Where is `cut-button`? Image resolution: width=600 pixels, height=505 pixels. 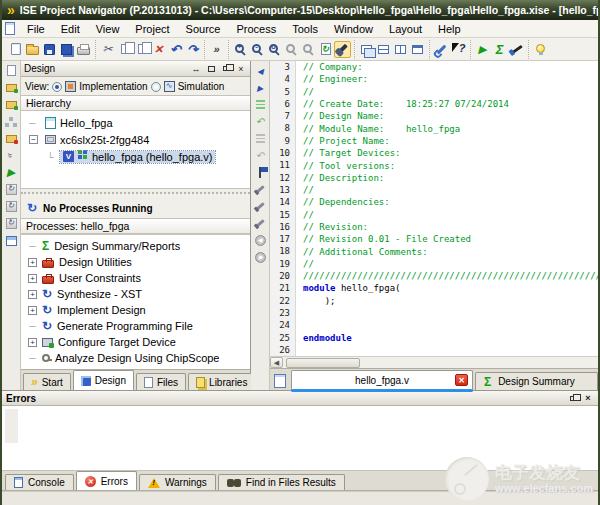
cut-button is located at coordinates (108, 50).